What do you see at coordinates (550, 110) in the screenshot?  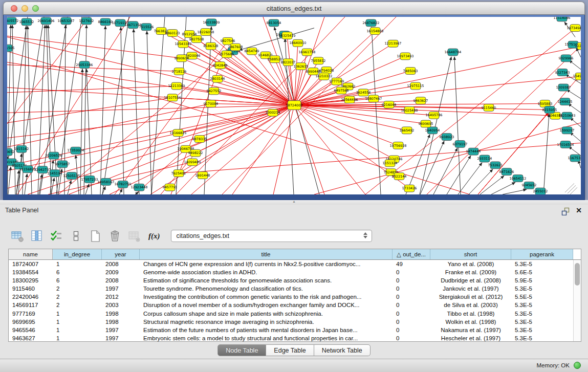 I see `network-node: 8215955` at bounding box center [550, 110].